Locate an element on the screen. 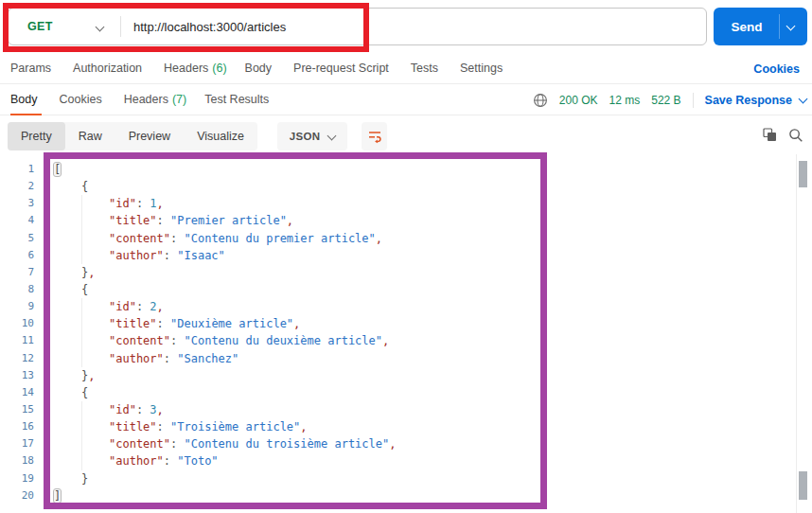 This screenshot has width=812, height=513. tab-authorization: Authorization is located at coordinates (110, 68).